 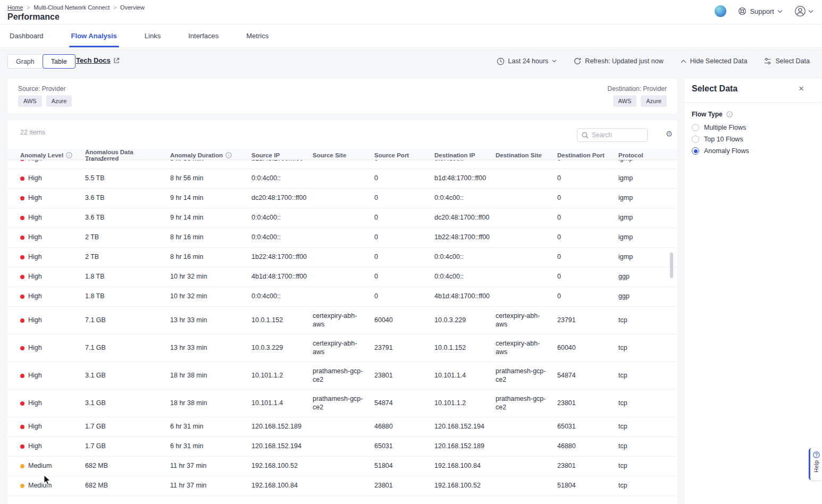 What do you see at coordinates (203, 39) in the screenshot?
I see `tab-interfaces: Interfaces` at bounding box center [203, 39].